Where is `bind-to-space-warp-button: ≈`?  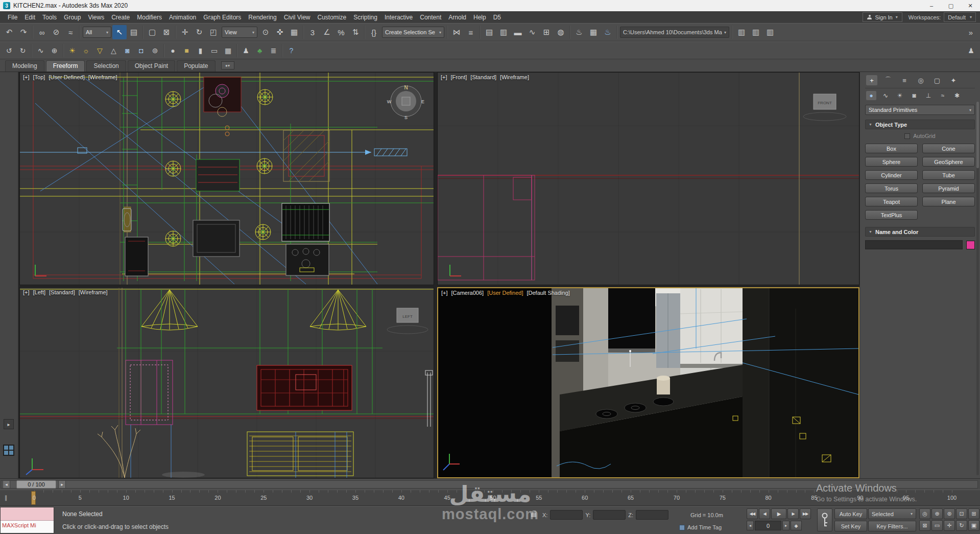
bind-to-space-warp-button: ≈ is located at coordinates (70, 32).